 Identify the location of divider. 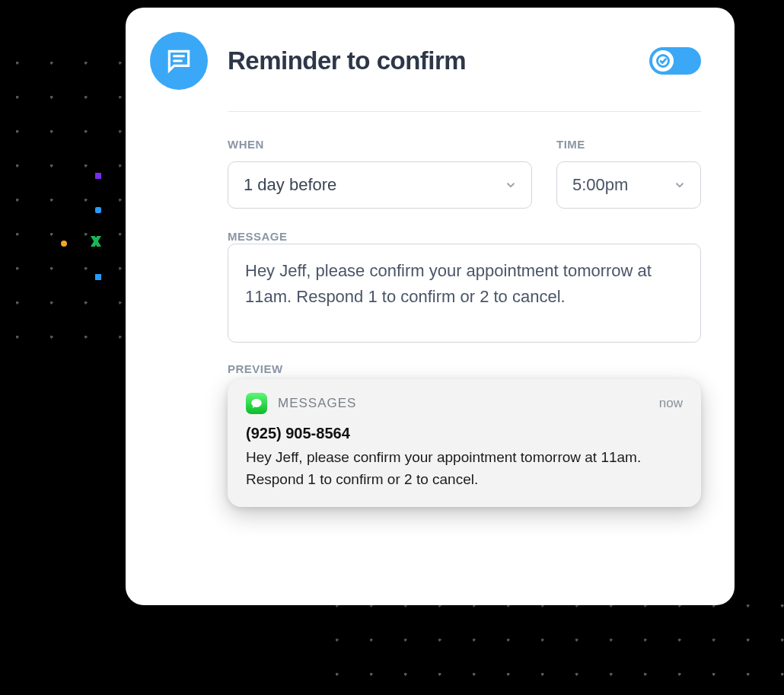
(464, 111).